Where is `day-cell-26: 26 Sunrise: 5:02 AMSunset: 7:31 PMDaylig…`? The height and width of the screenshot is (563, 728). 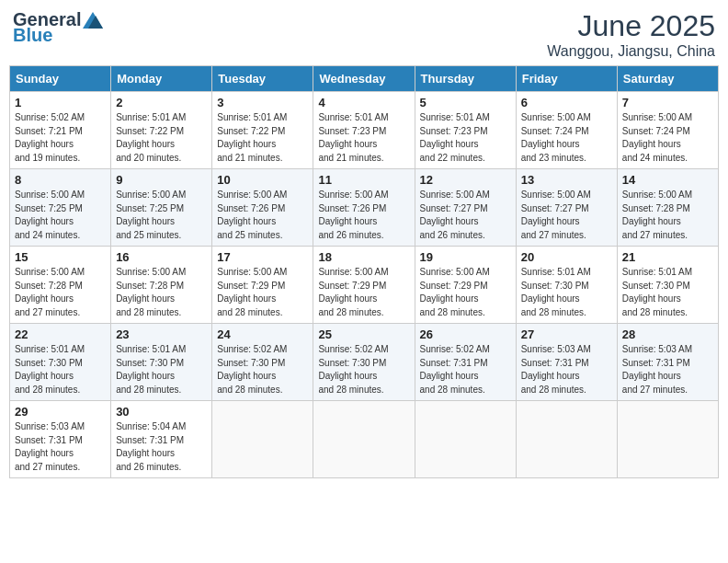
day-cell-26: 26 Sunrise: 5:02 AMSunset: 7:31 PMDaylig… is located at coordinates (465, 362).